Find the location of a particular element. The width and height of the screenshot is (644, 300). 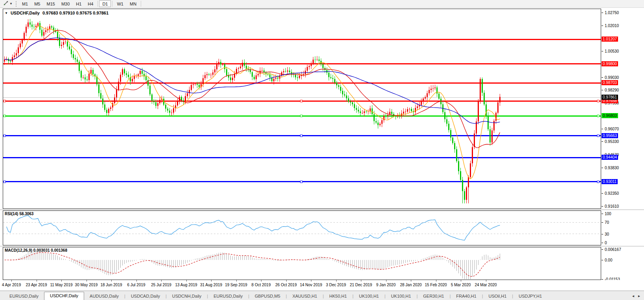

timeframe-button-m1: M1 is located at coordinates (25, 4).